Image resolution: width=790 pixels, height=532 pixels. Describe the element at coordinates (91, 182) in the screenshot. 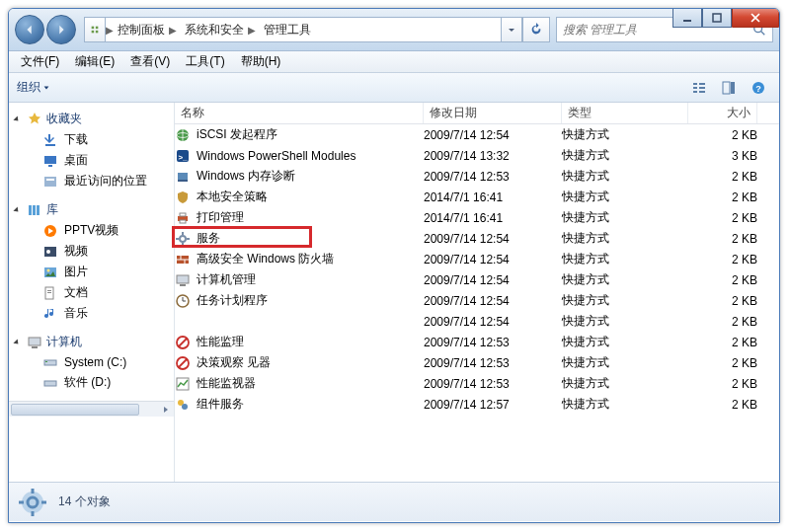

I see `sidebar-item-recent: 最近访问的位置` at that location.